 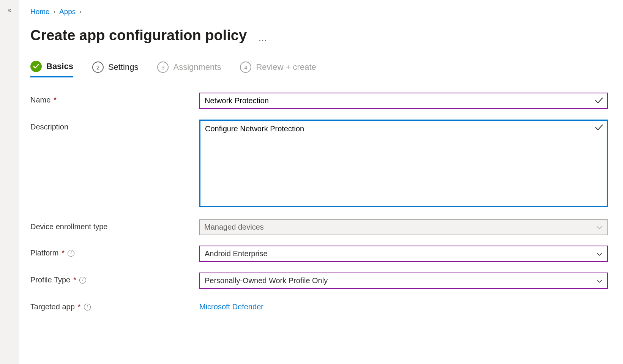 I want to click on step-number-icon: 4, so click(x=246, y=67).